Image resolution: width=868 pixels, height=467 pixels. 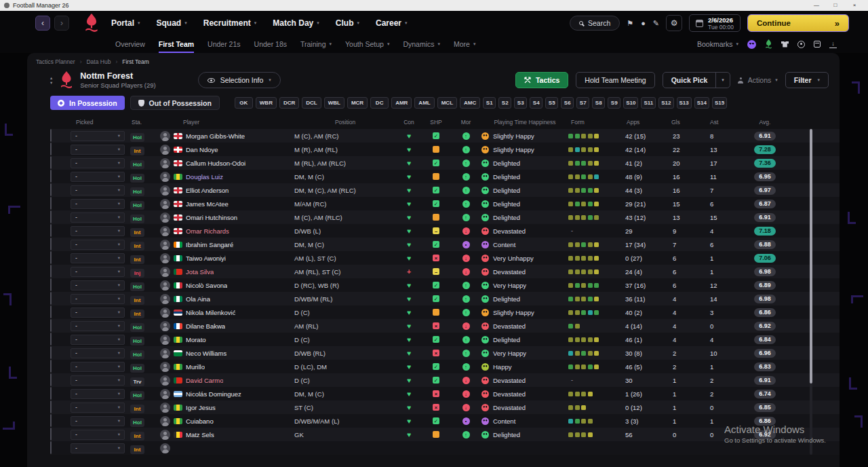 What do you see at coordinates (643, 23) in the screenshot?
I see `ball-icon: ●` at bounding box center [643, 23].